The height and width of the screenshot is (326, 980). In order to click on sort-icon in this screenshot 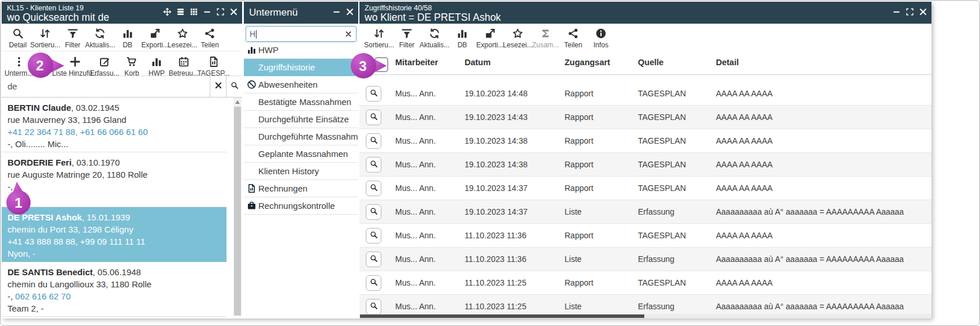, I will do `click(45, 33)`.